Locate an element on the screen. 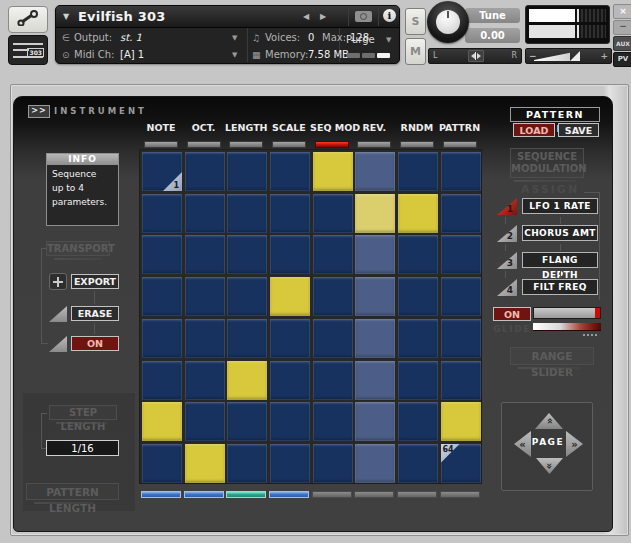 The height and width of the screenshot is (543, 631). assign-slot-4-button: FILT FREQ is located at coordinates (560, 287).